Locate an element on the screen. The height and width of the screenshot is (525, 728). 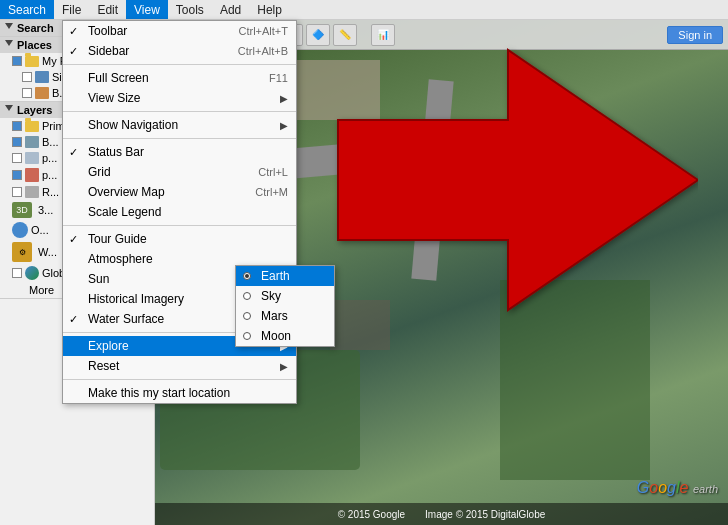
menu-add: Add is located at coordinates (230, 10).